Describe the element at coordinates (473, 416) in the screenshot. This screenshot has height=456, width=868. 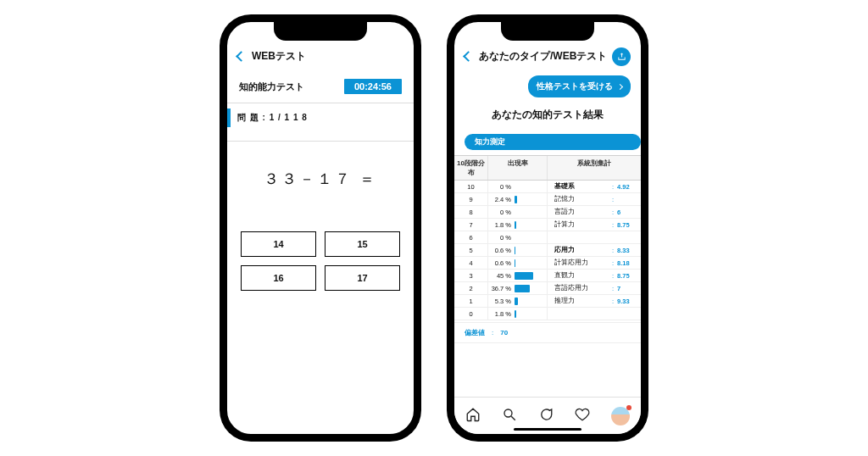
I see `tab-home` at that location.